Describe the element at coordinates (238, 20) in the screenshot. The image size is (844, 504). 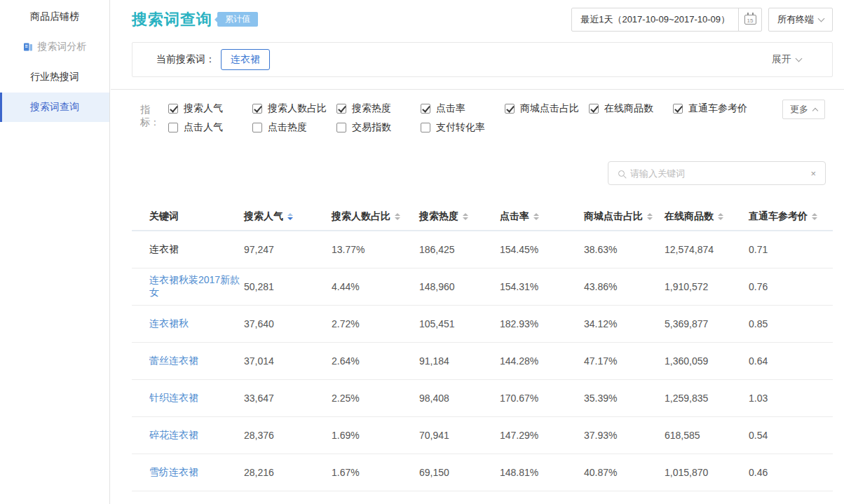
I see `cumulative-badge: 累计值` at that location.